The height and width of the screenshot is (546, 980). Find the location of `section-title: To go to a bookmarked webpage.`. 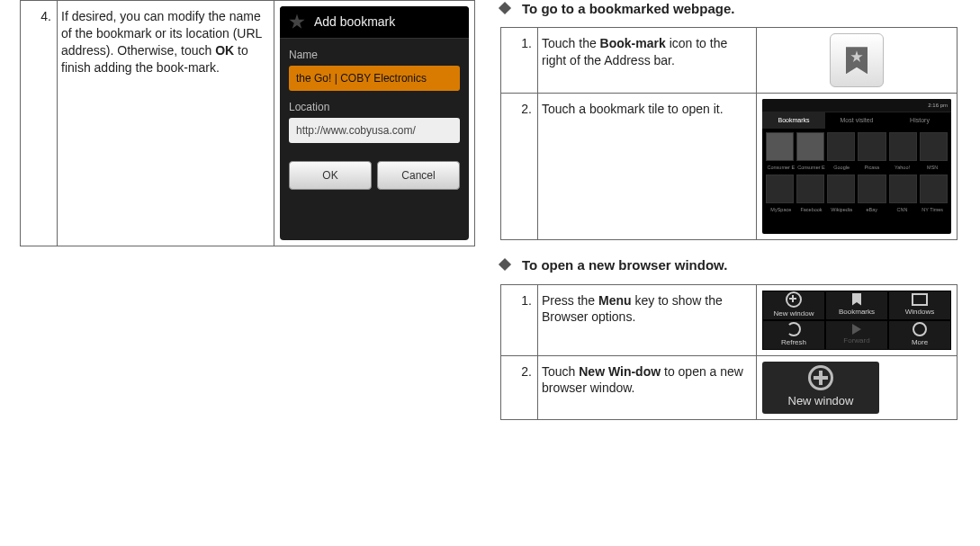

section-title: To go to a bookmarked webpage. is located at coordinates (729, 9).